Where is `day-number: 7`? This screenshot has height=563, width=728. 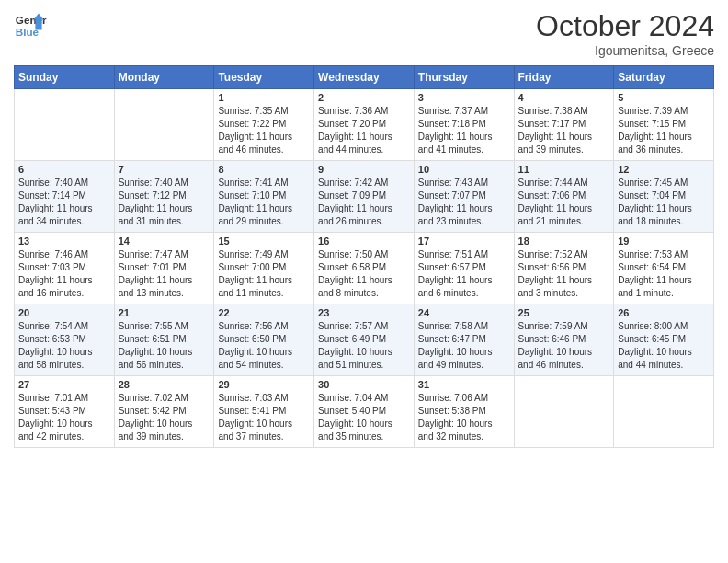
day-number: 7 is located at coordinates (165, 169).